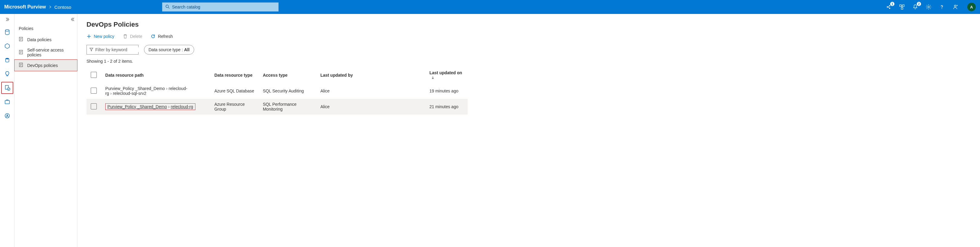 The width and height of the screenshot is (980, 247). What do you see at coordinates (167, 7) in the screenshot?
I see `search-icon` at bounding box center [167, 7].